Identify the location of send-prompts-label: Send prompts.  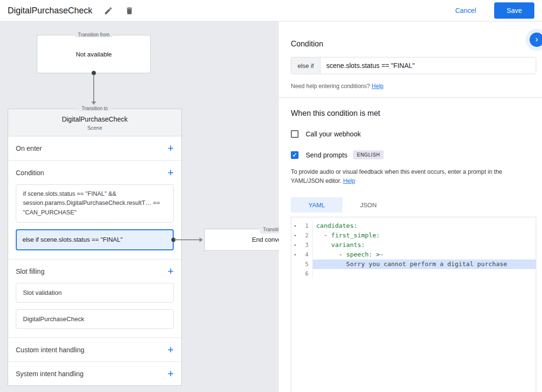
(326, 155).